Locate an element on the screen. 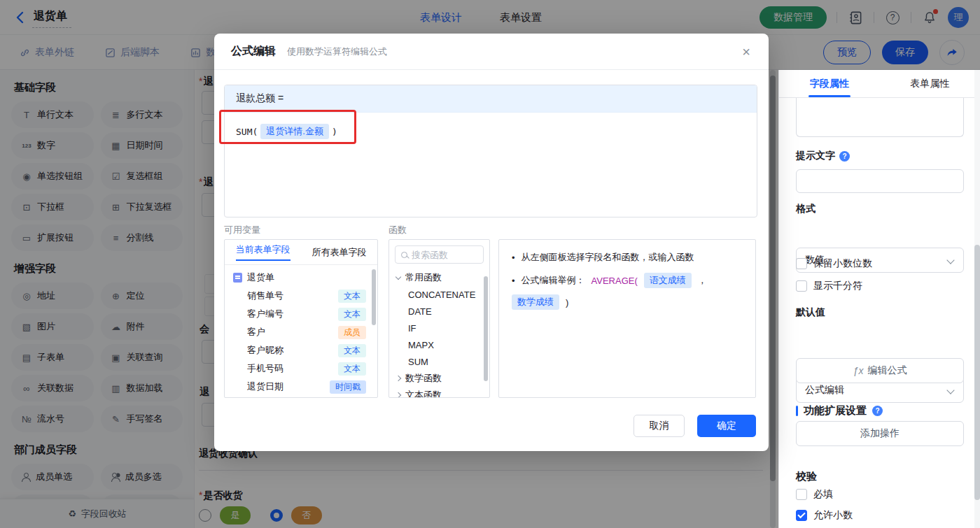 This screenshot has width=980, height=528. function-item: DATE is located at coordinates (440, 311).